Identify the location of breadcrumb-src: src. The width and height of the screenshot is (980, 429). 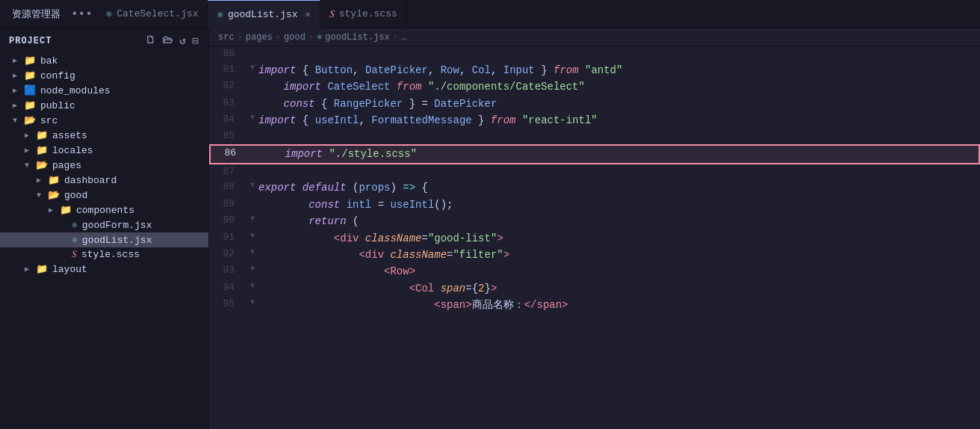
(226, 37).